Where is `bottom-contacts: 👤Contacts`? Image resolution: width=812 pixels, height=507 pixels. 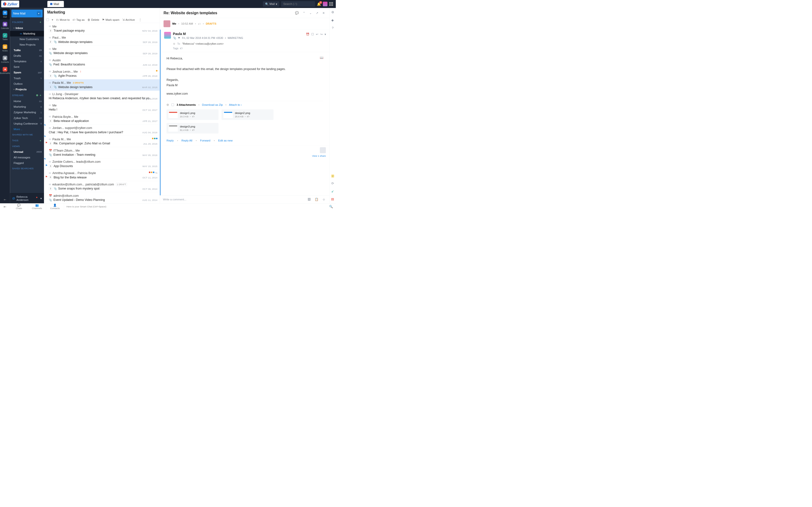
bottom-contacts: 👤Contacts is located at coordinates (55, 206).